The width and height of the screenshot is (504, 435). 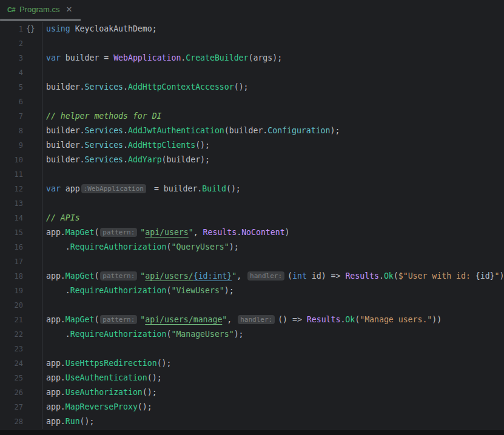 I want to click on line-number: 10, so click(x=12, y=160).